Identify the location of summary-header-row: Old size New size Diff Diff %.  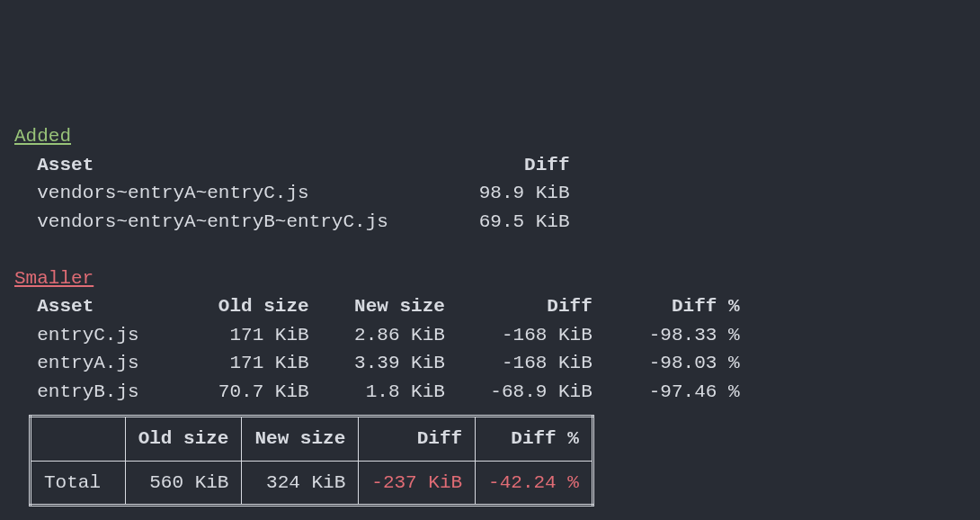
(312, 439).